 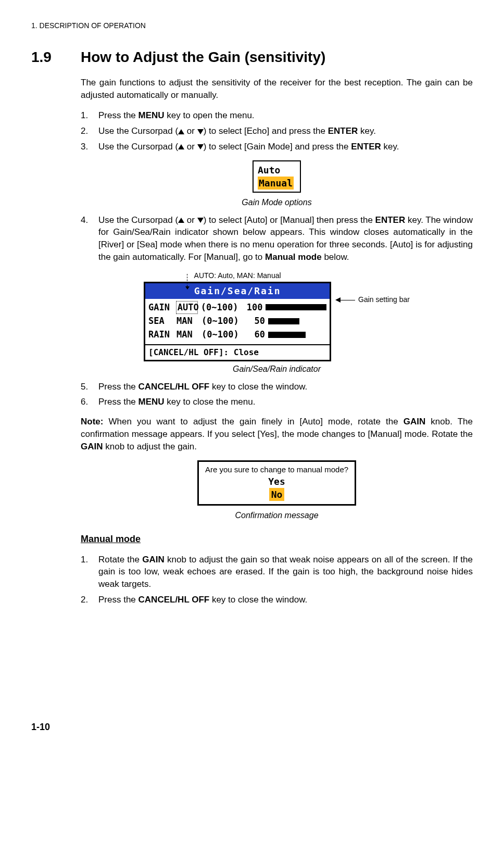 What do you see at coordinates (209, 116) in the screenshot?
I see `text: key to open the menu.` at bounding box center [209, 116].